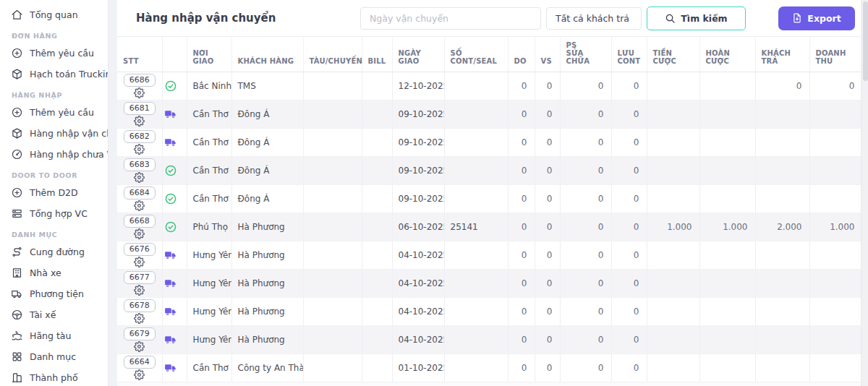  Describe the element at coordinates (54, 133) in the screenshot. I see `sidebar-item-hang-nhap-van-chuyen: Hàng nhập vận chuyển` at that location.